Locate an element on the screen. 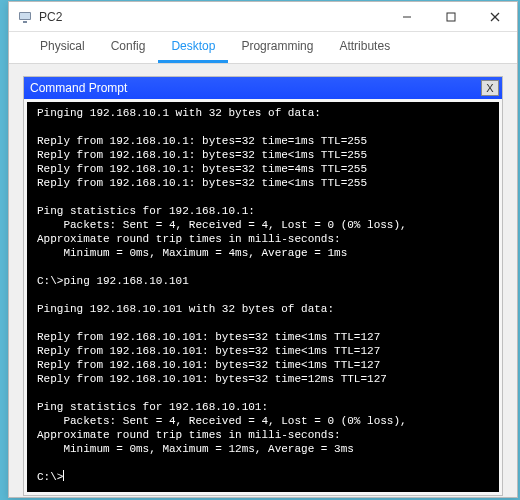 This screenshot has height=500, width=520. maximize-button is located at coordinates (451, 17).